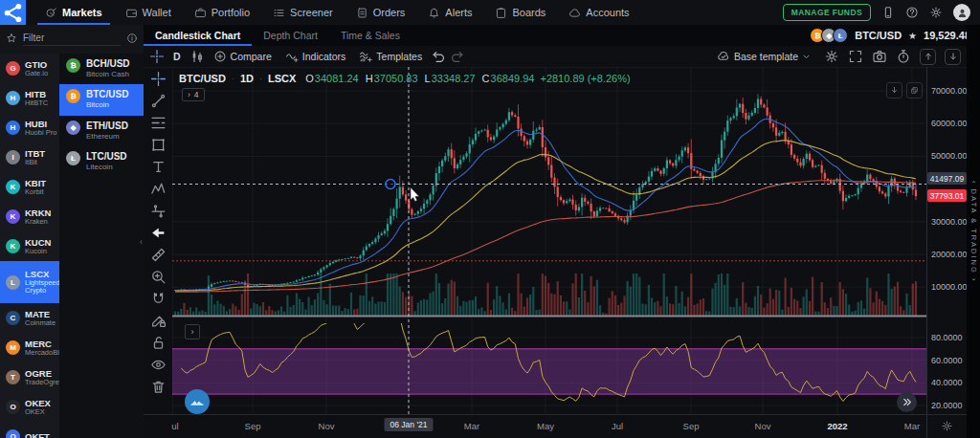 The width and height of the screenshot is (980, 438). What do you see at coordinates (764, 56) in the screenshot?
I see `base-template-dropdown: Base template` at bounding box center [764, 56].